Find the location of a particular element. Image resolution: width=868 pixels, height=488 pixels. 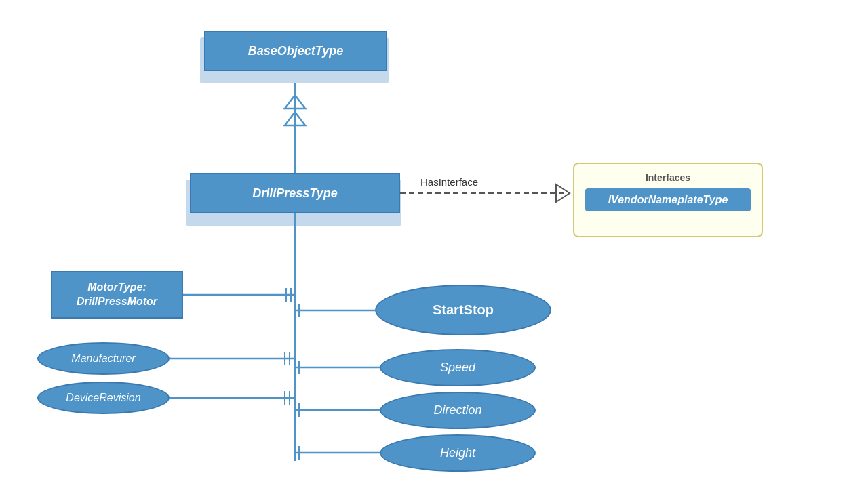

base-object-type-node: BaseObjectType is located at coordinates (296, 51).